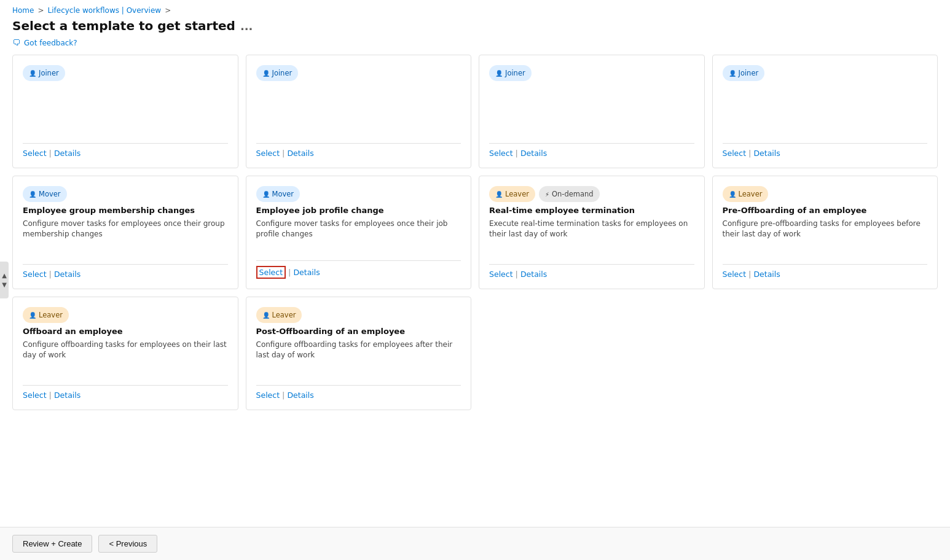  I want to click on card-6-actions: Select | Details, so click(359, 270).